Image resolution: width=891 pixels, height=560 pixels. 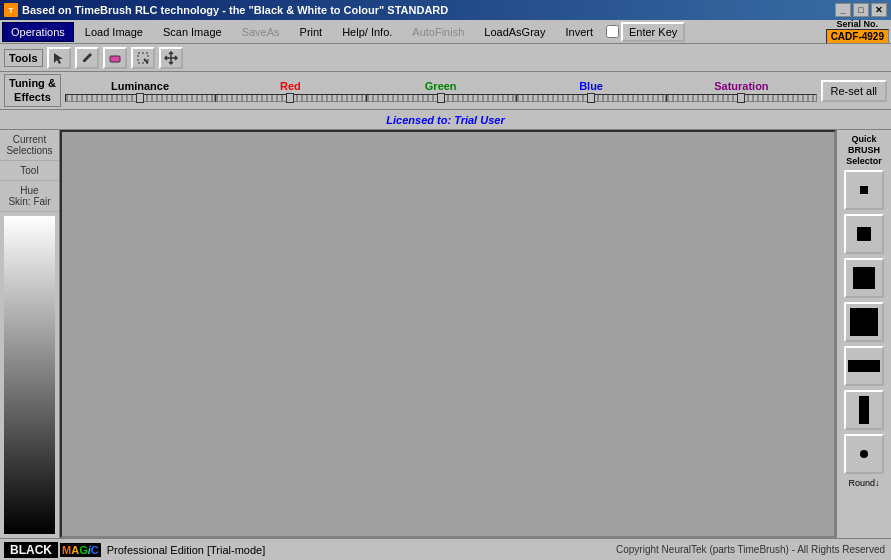 I want to click on hue-label: Hue Skin: Fair, so click(x=30, y=196).